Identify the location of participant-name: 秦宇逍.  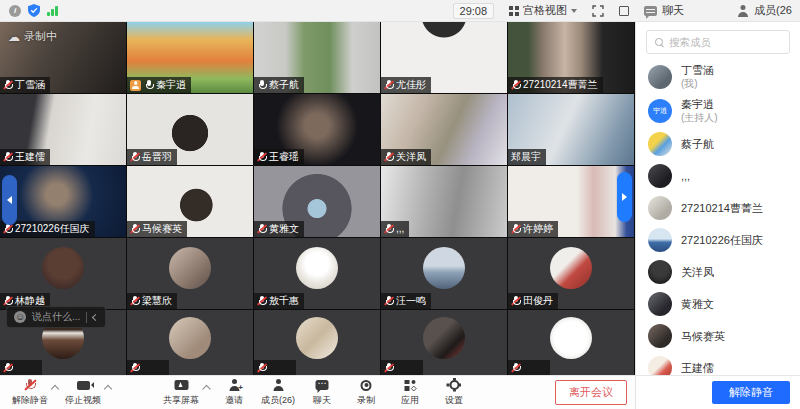
(171, 85).